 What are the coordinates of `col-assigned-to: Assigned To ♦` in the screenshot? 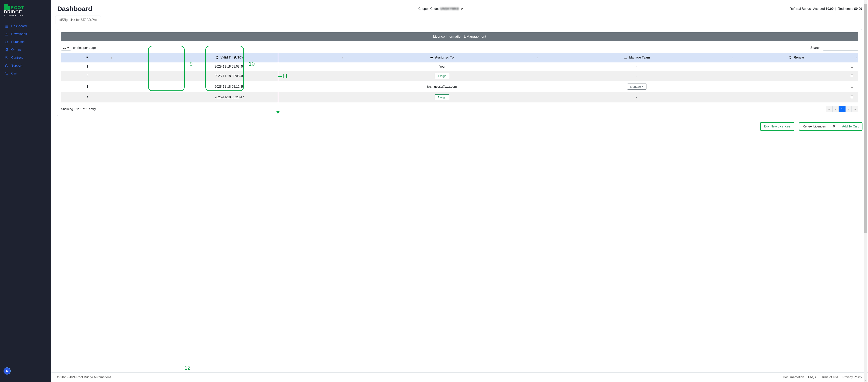 It's located at (442, 58).